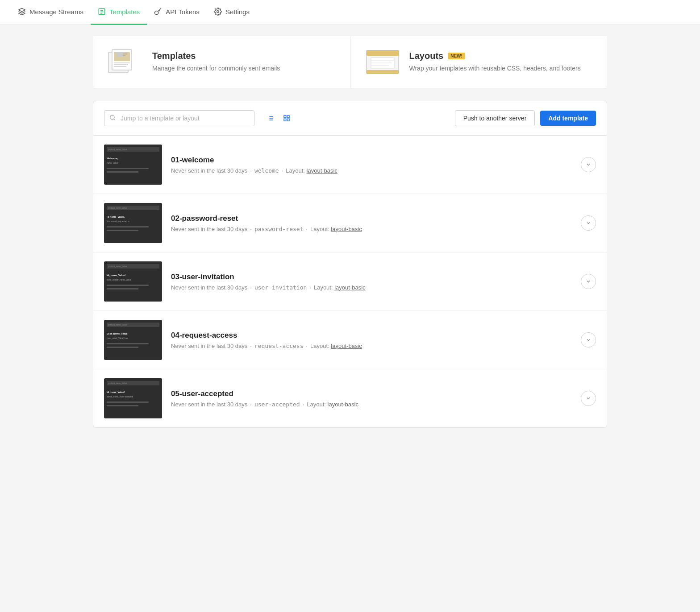 The width and height of the screenshot is (700, 612). I want to click on nav-settings-label: Settings, so click(238, 12).